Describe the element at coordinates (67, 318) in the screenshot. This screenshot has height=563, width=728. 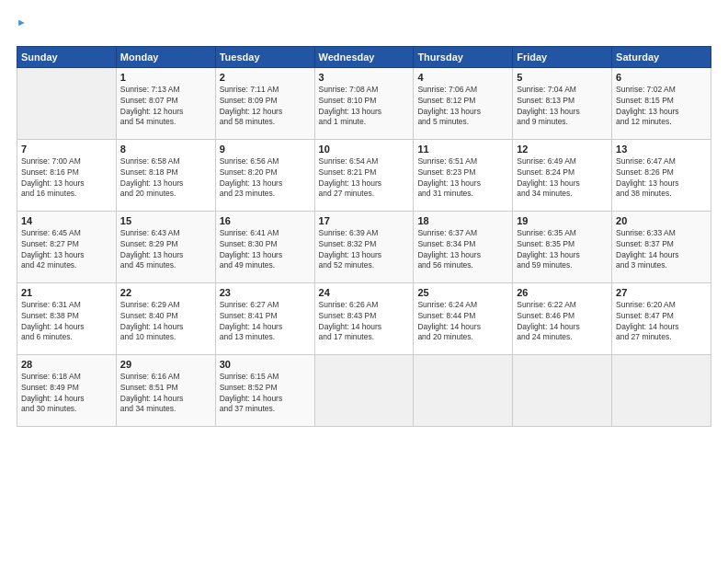
I see `day-cell: 21Sunrise: 6:31 AMSunset: 8:38 PMDayligh…` at that location.